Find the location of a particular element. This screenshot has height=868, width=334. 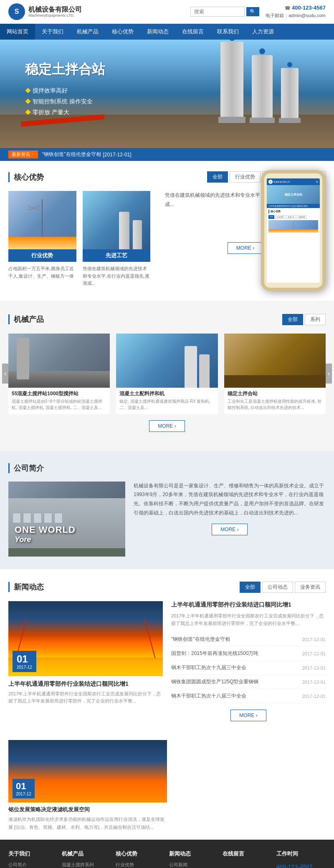

product-item-2: 混凝土土配料拌和机 稳定, 混凝土搅拌机通道建筑预拌商品 RX 复制机, 二、混… is located at coordinates (167, 374).